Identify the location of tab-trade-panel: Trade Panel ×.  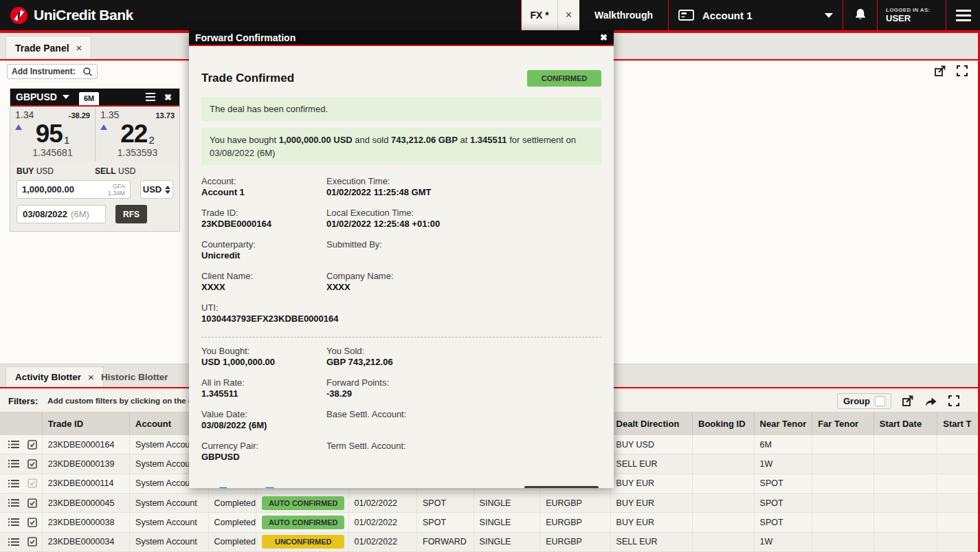
(48, 47).